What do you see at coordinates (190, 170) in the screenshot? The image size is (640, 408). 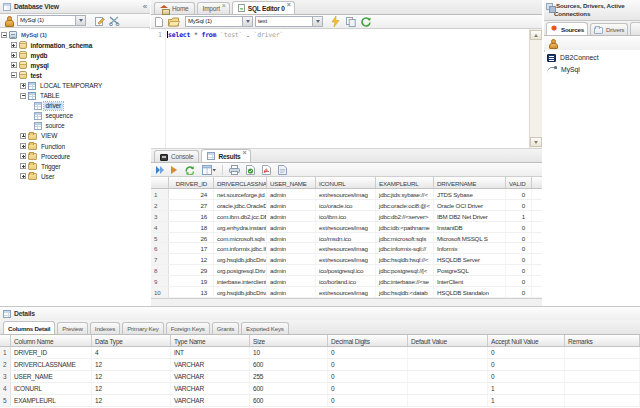 I see `refresh-results-button` at bounding box center [190, 170].